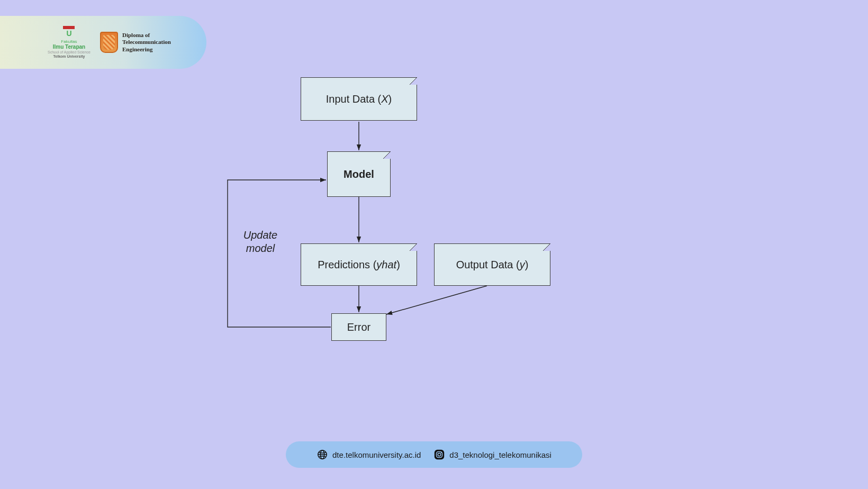 The height and width of the screenshot is (489, 868). Describe the element at coordinates (492, 265) in the screenshot. I see `node-output-data: Output Data (y)` at that location.